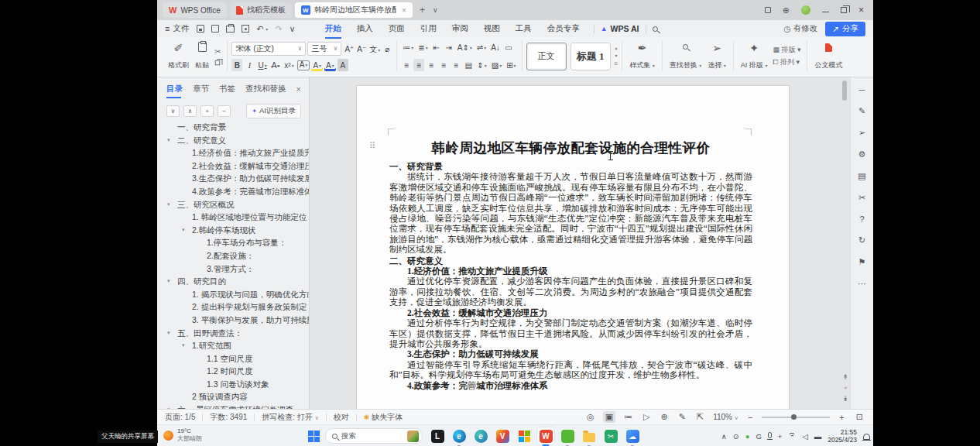  Describe the element at coordinates (571, 271) in the screenshot. I see `doc-heading: 1.经济价值：推动文旅产业提质升级` at that location.